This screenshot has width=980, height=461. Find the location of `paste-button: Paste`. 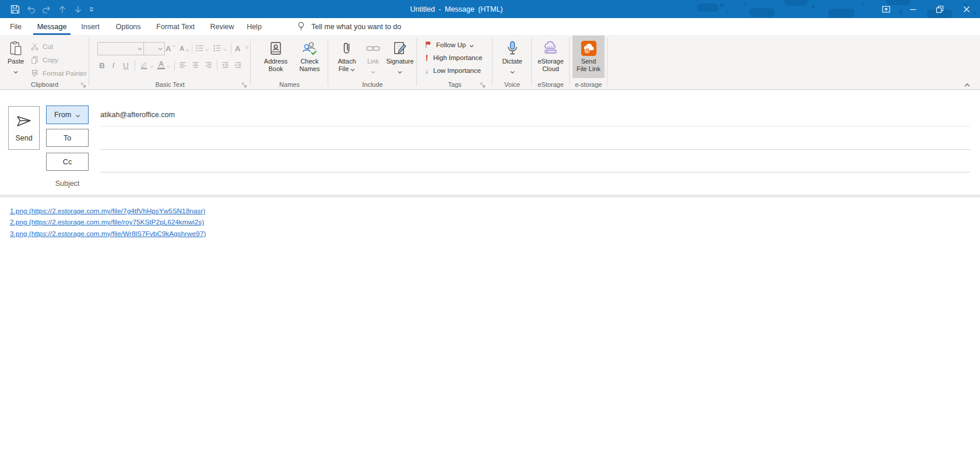

paste-button: Paste is located at coordinates (16, 56).